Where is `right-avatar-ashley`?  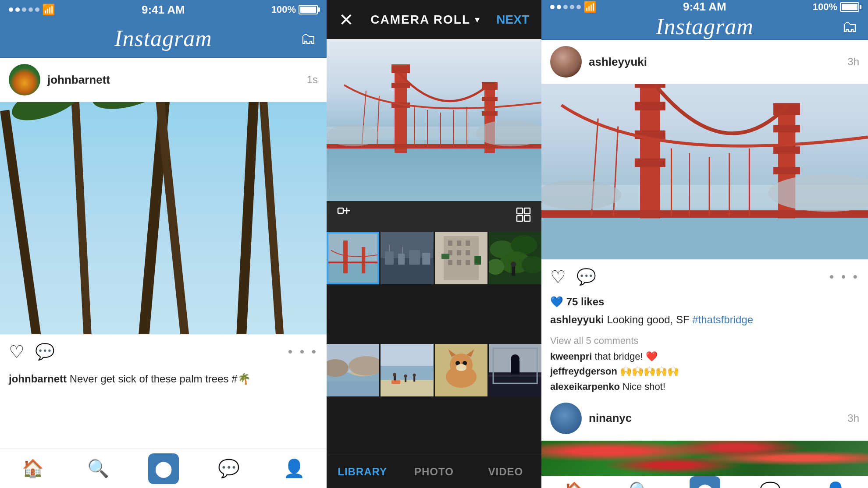
right-avatar-ashley is located at coordinates (566, 62).